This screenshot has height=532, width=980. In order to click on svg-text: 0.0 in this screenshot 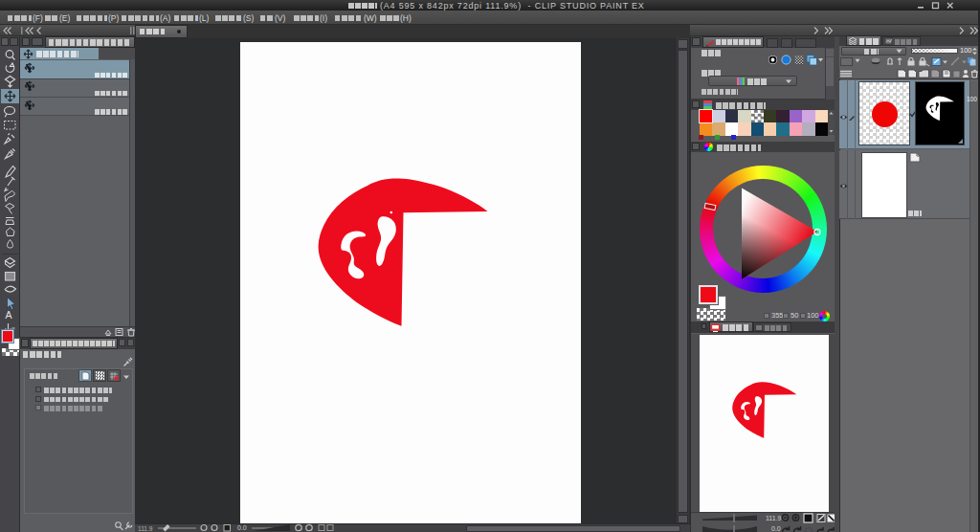, I will do `click(242, 528)`.